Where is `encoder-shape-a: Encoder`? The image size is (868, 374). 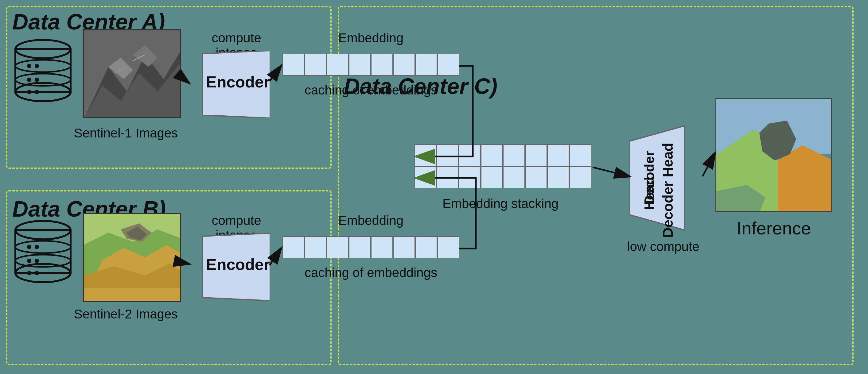 encoder-shape-a: Encoder is located at coordinates (227, 84).